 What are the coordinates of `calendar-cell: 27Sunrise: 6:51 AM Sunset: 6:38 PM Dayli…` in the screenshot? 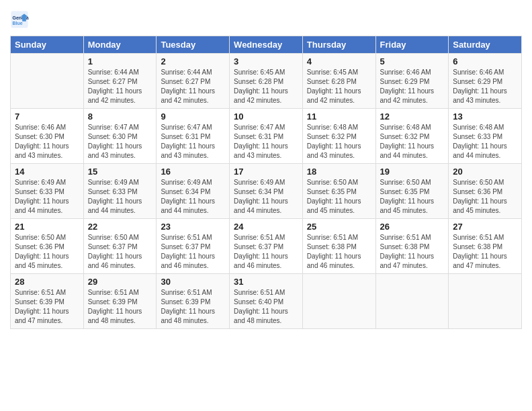 It's located at (485, 246).